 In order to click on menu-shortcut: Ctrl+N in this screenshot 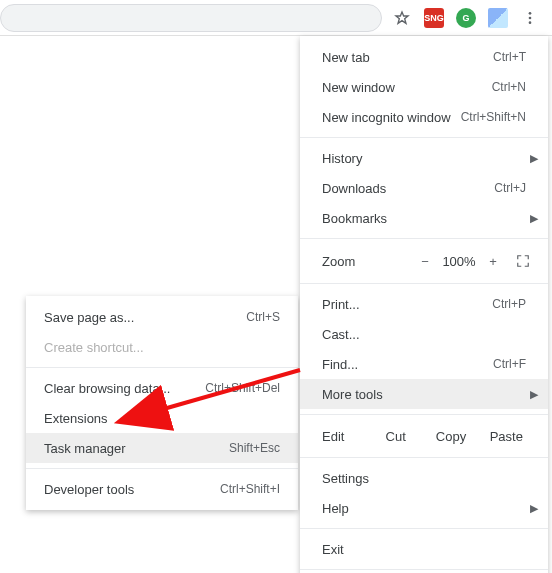, I will do `click(509, 87)`.